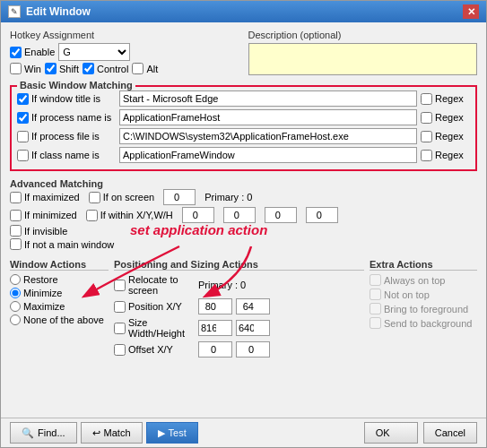 The height and width of the screenshot is (448, 487). Describe the element at coordinates (253, 349) in the screenshot. I see `offset-y-spinbox` at that location.